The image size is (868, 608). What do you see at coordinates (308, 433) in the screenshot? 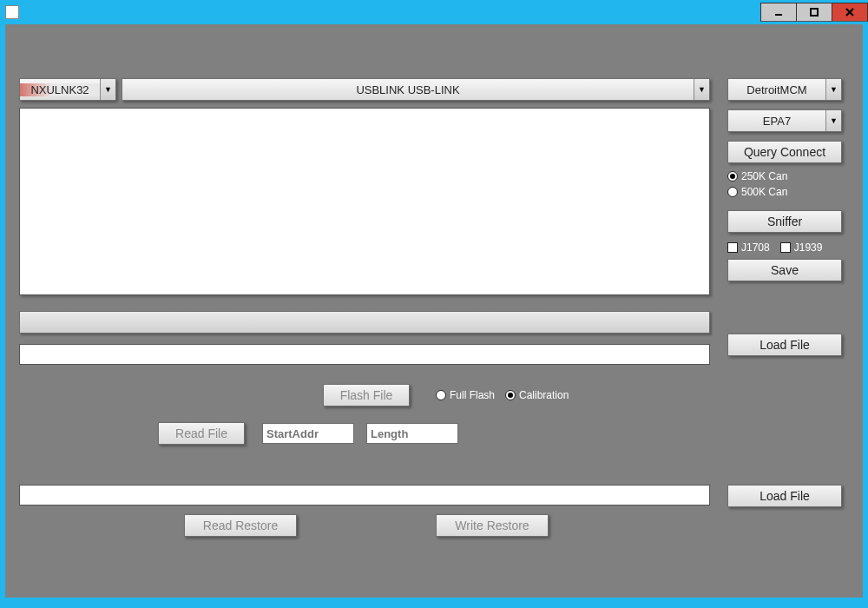
I see `start-addr-input` at bounding box center [308, 433].